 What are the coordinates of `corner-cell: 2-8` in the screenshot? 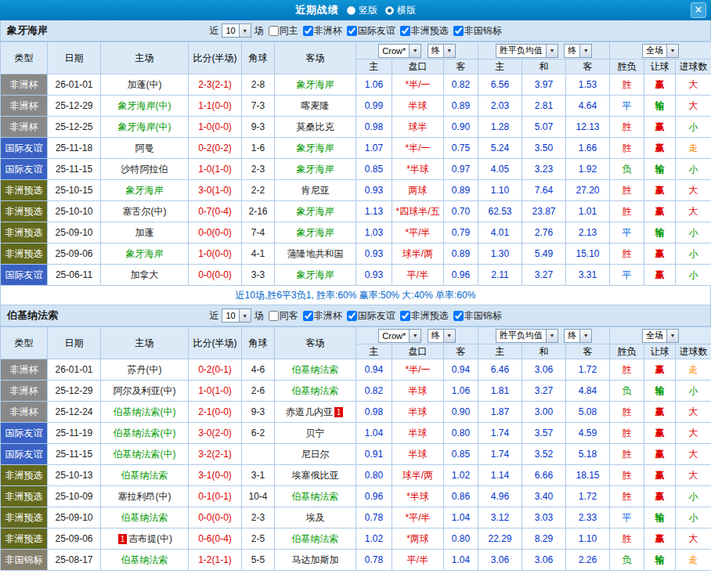 It's located at (258, 85).